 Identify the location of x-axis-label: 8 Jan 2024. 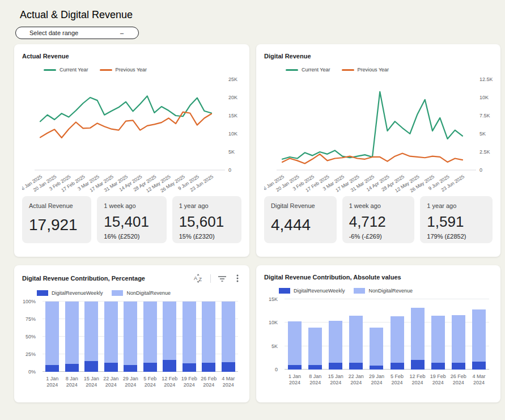
(315, 382).